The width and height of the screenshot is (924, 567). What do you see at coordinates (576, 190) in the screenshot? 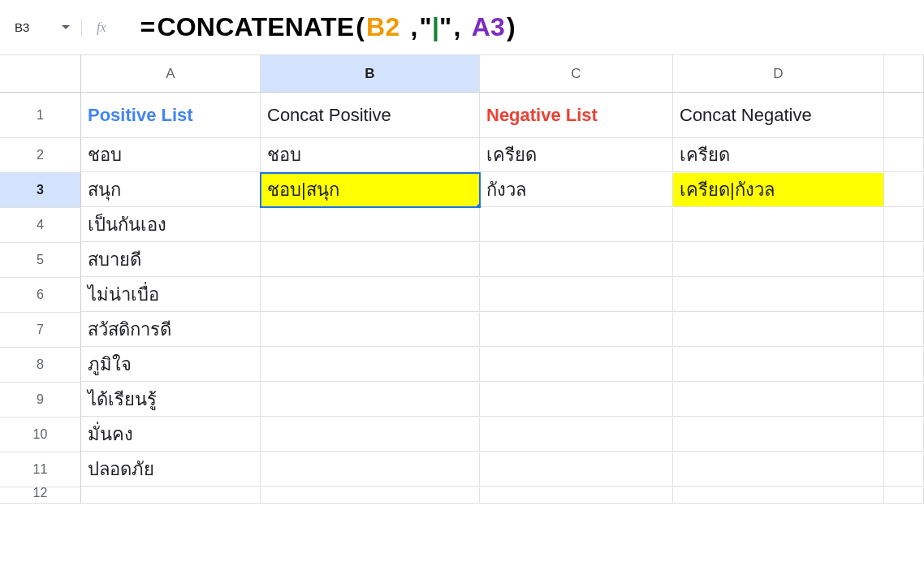
I see `cell-c3: กังวล` at bounding box center [576, 190].